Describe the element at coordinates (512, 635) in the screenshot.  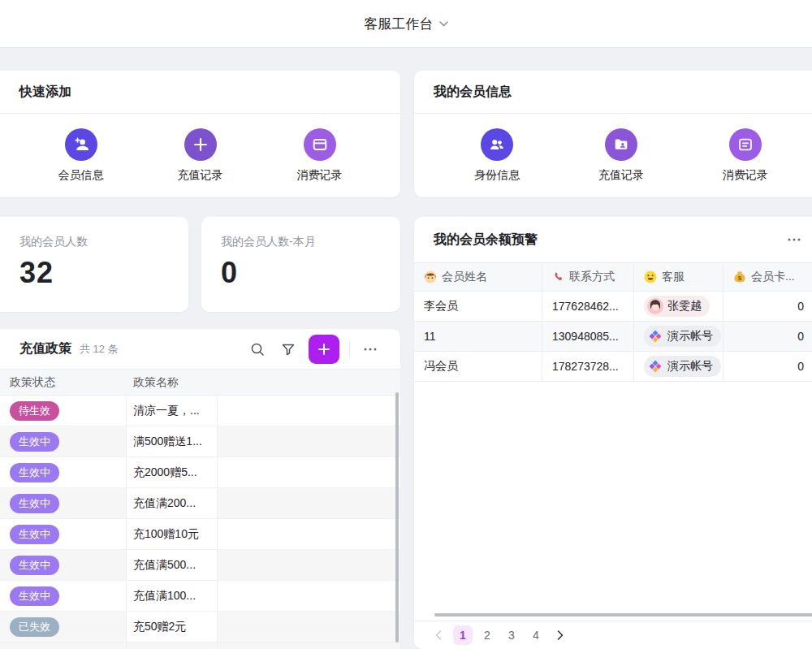
I see `page-button-3: 3` at that location.